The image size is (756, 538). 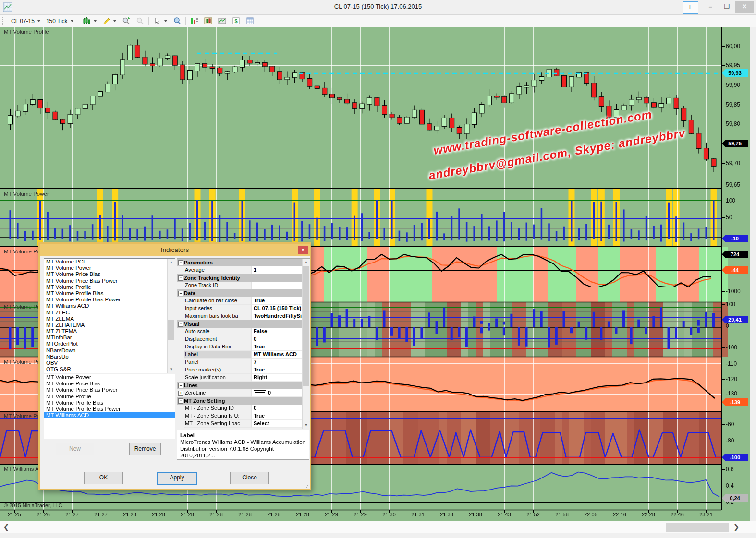 What do you see at coordinates (244, 424) in the screenshot?
I see `grid-property-row: MT - Zone Setting LoacSelect` at bounding box center [244, 424].